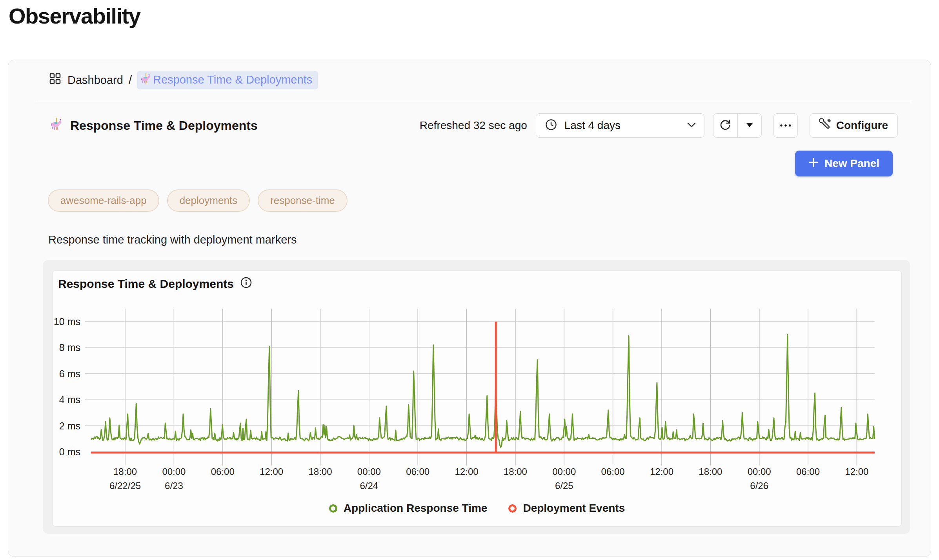 This screenshot has height=560, width=939. What do you see at coordinates (227, 80) in the screenshot?
I see `breadcrumb-current-link: Response Time & Deployments` at bounding box center [227, 80].